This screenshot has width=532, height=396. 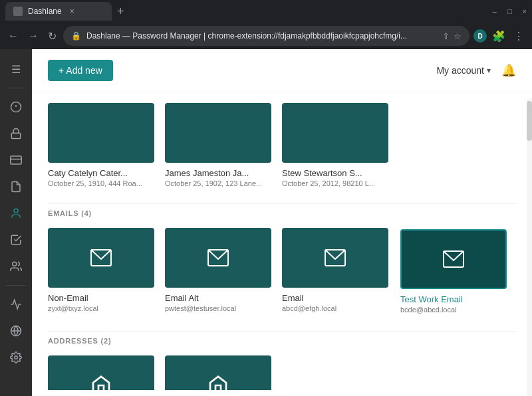 I want to click on list-item: James Jameston Ja... October 25, 1902, 1…, so click(x=218, y=145).